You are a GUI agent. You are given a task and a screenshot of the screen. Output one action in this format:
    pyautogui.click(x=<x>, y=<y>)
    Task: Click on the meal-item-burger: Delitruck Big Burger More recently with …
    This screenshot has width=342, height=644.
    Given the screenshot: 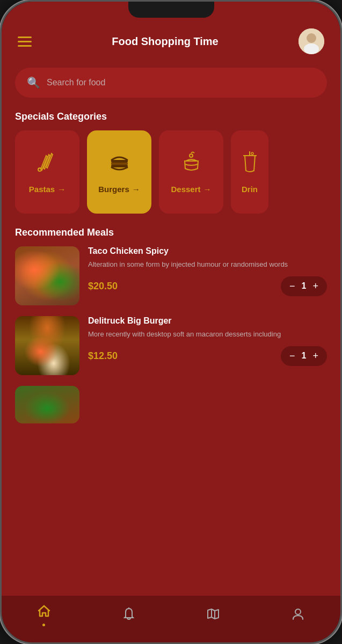 What is the action you would take?
    pyautogui.click(x=171, y=346)
    